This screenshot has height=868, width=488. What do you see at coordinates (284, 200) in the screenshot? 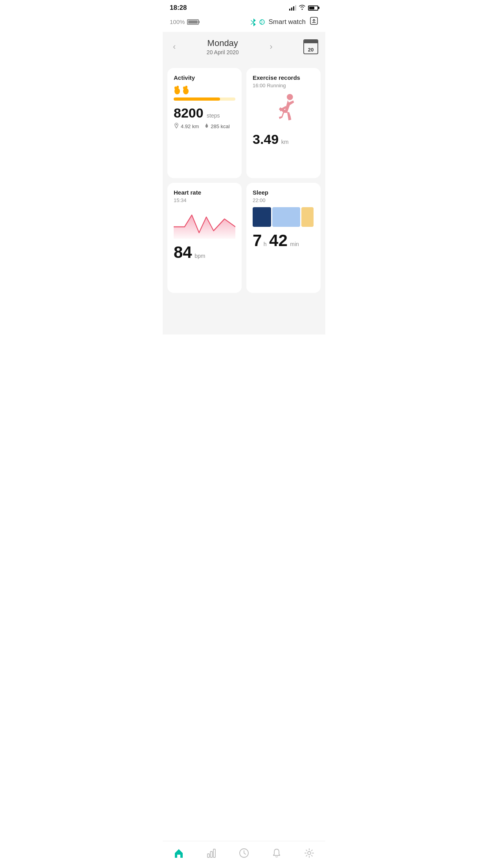
I see `sleep-subtitle: 22:00` at bounding box center [284, 200].